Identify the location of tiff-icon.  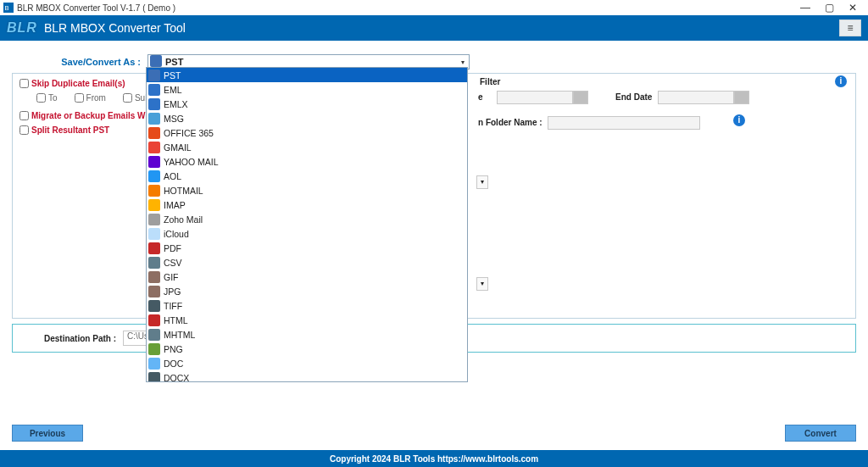
(154, 306).